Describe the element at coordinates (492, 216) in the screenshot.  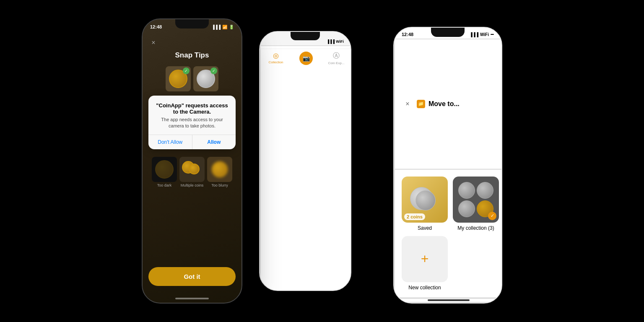
I see `selected-check-badge: ✓` at that location.